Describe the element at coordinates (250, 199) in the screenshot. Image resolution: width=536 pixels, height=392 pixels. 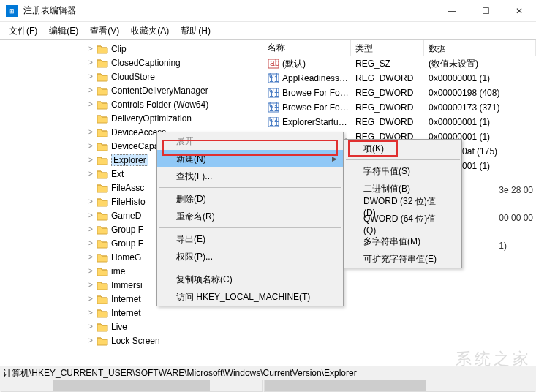
I see `ctx-delete: 删除(D)` at that location.